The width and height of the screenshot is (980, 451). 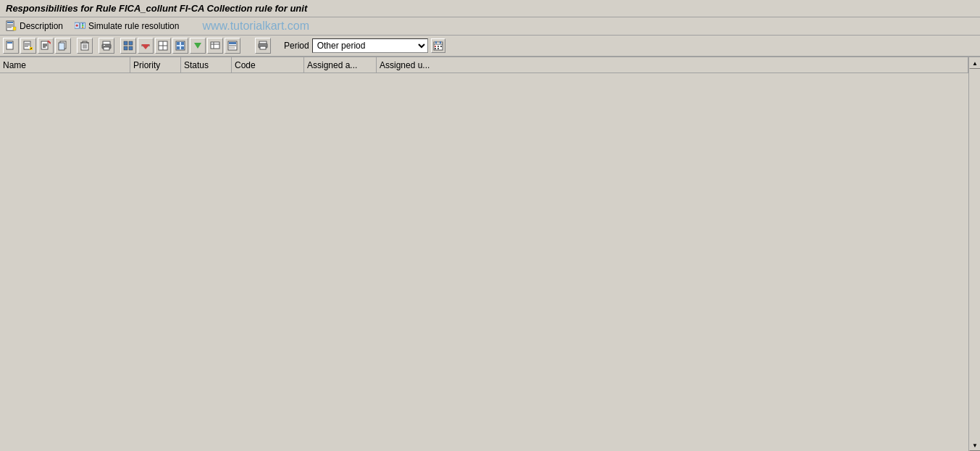 I want to click on toolbar-btn-cut, so click(x=46, y=46).